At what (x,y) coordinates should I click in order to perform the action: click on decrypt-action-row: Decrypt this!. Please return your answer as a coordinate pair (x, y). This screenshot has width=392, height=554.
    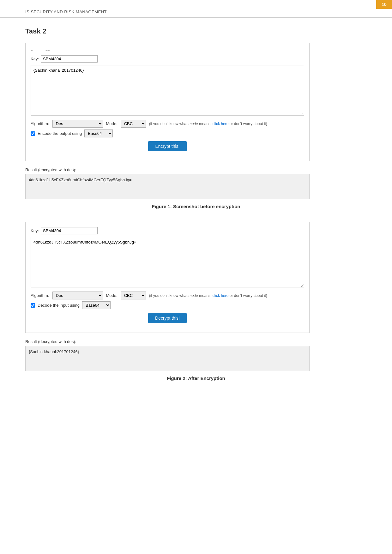
    Looking at the image, I should click on (167, 318).